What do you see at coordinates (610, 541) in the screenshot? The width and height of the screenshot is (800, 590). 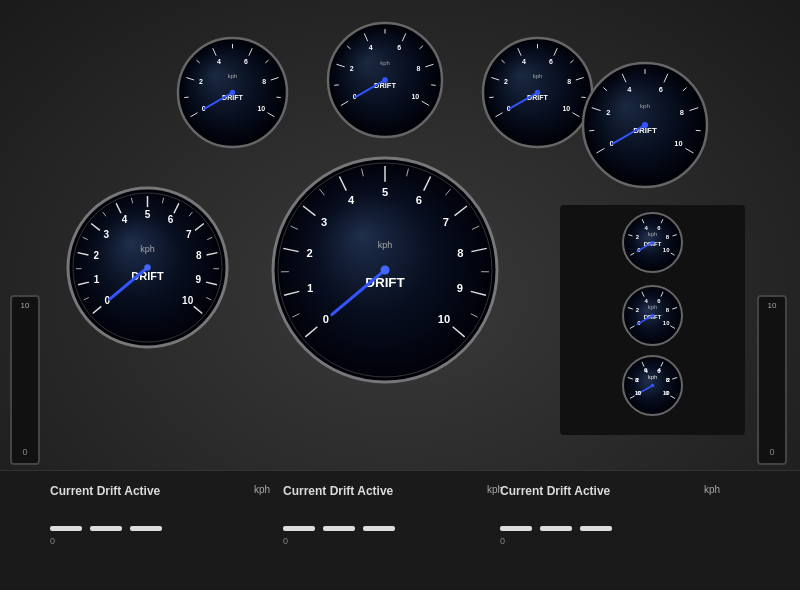 I see `status-val-3: 0` at bounding box center [610, 541].